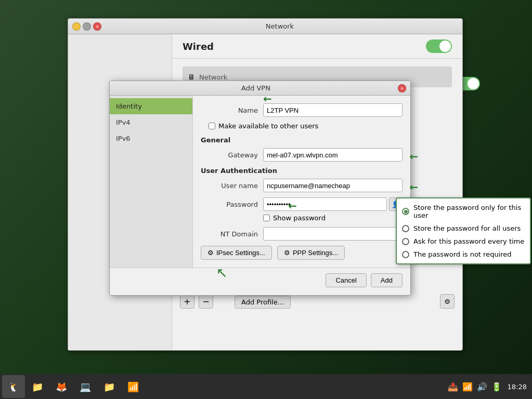  I want to click on start-button: 🐧, so click(14, 387).